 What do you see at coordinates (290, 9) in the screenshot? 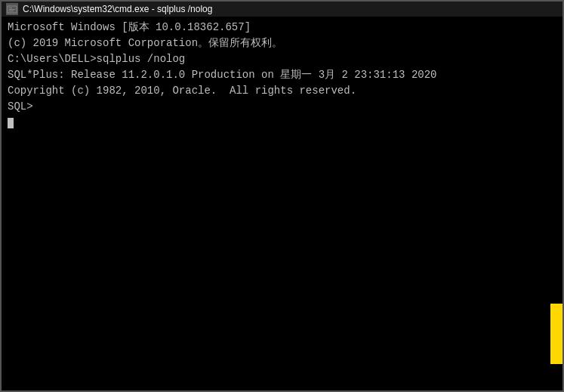
I see `title-bar-text: C:\Windows\system32\cmd.exe - sqlplus /n…` at bounding box center [290, 9].